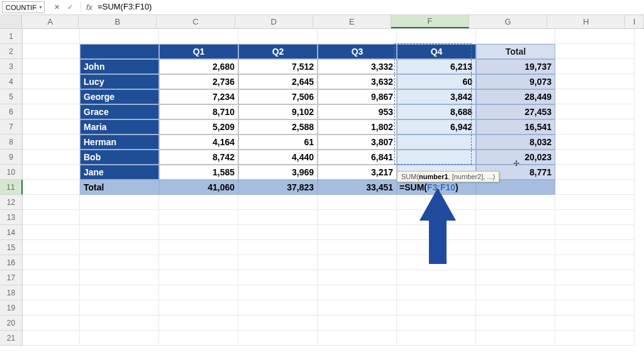  I want to click on row-header-16: 16, so click(11, 263).